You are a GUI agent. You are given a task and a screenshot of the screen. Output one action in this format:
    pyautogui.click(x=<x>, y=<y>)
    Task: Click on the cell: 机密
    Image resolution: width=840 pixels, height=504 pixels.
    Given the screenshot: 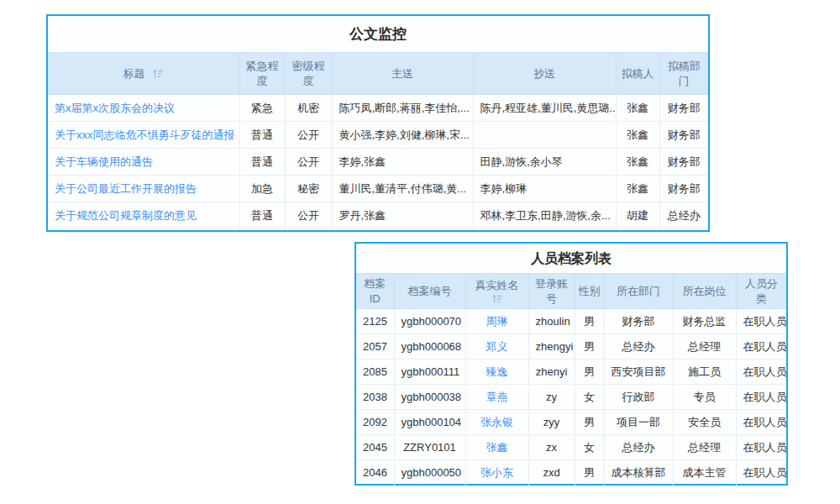 What is the action you would take?
    pyautogui.click(x=308, y=108)
    